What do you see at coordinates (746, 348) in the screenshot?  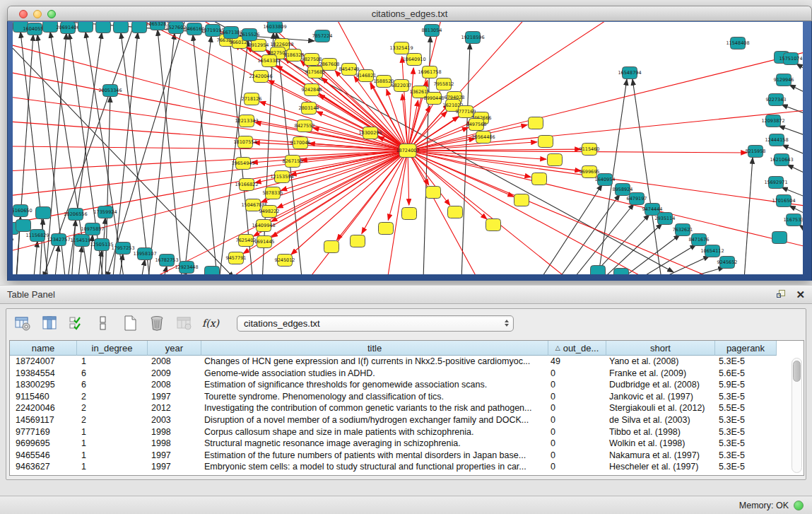 I see `column-header-pagerank: pagerank` at bounding box center [746, 348].